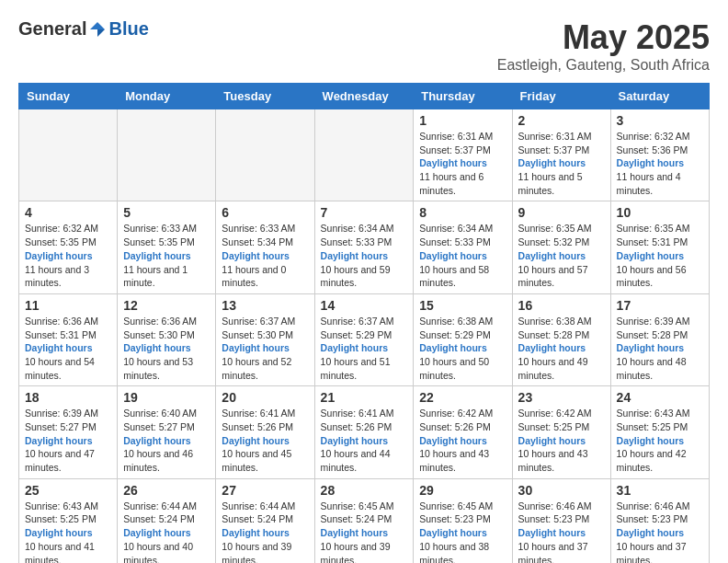 The width and height of the screenshot is (728, 563). I want to click on page-header: General Blue May 2025 Eastleigh, Gauteng…, so click(364, 46).